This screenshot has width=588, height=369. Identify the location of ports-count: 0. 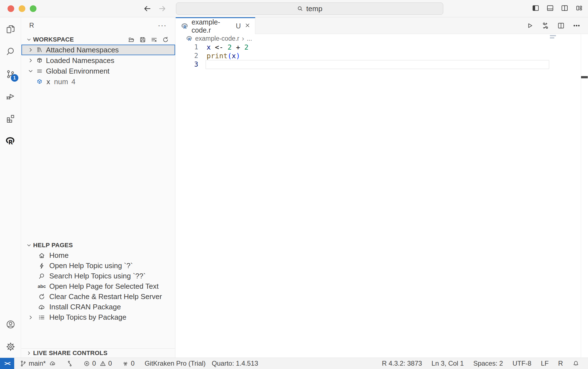
(133, 363).